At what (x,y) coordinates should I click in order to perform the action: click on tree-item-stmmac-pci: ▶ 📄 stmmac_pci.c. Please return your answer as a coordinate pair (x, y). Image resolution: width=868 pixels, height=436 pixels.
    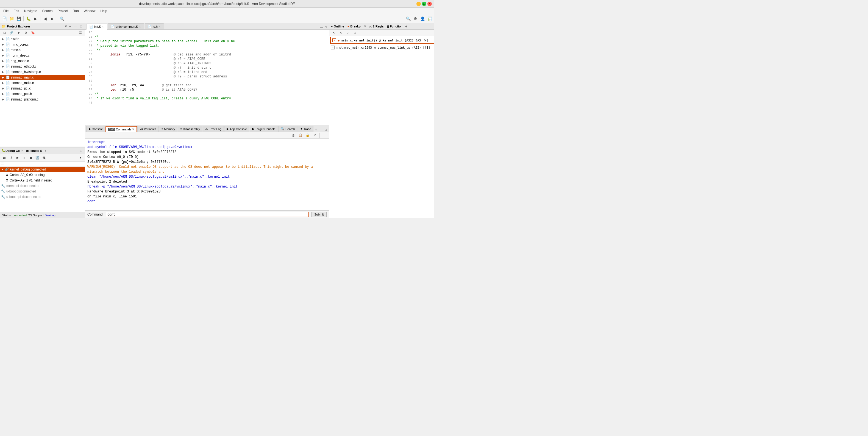
    Looking at the image, I should click on (42, 88).